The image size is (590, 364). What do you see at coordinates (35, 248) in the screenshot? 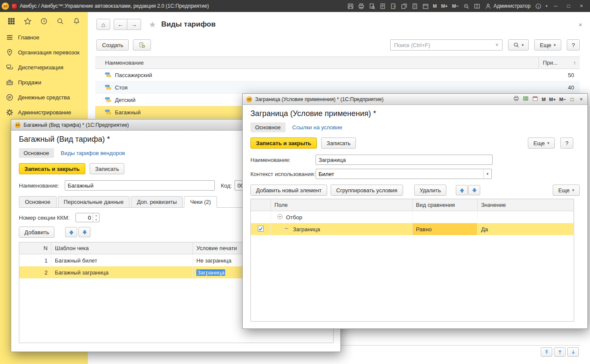
I see `column-header-n: N` at bounding box center [35, 248].